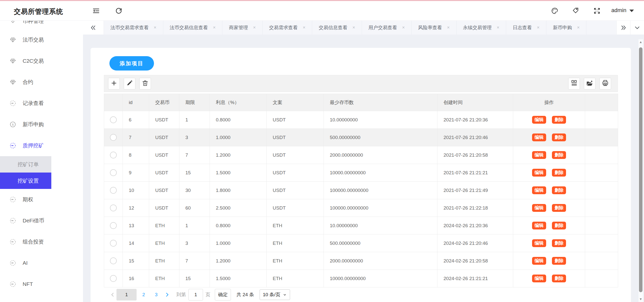 The height and width of the screenshot is (302, 644). I want to click on user-menu: admin, so click(623, 10).